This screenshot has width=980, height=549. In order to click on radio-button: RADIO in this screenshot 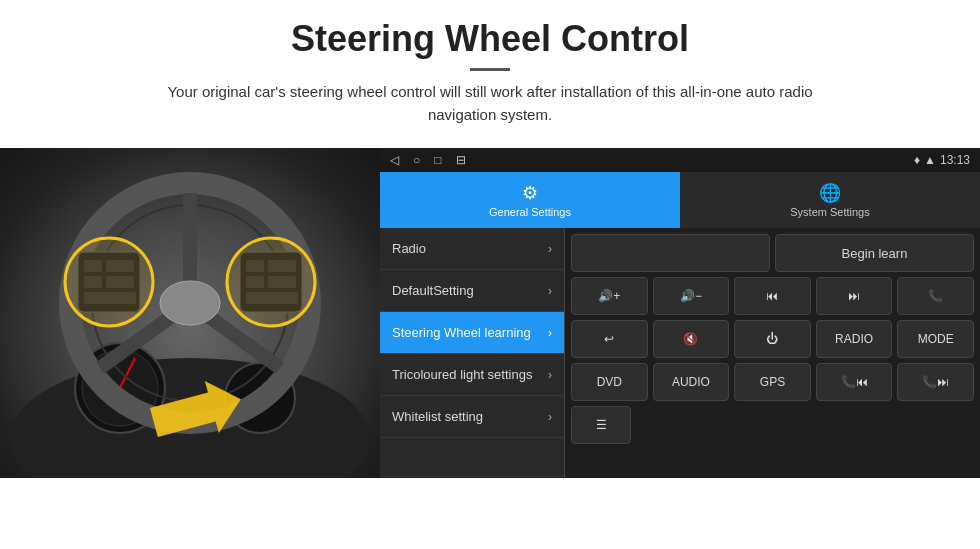, I will do `click(854, 339)`.